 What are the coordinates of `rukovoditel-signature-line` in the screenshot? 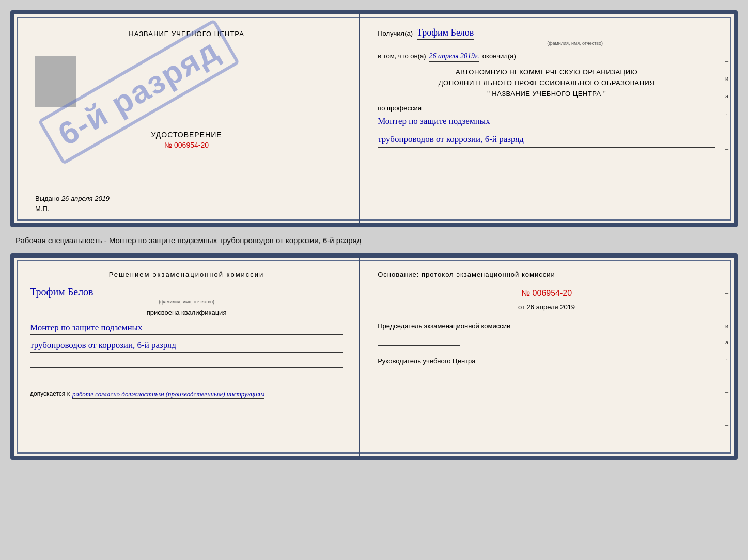 It's located at (419, 375).